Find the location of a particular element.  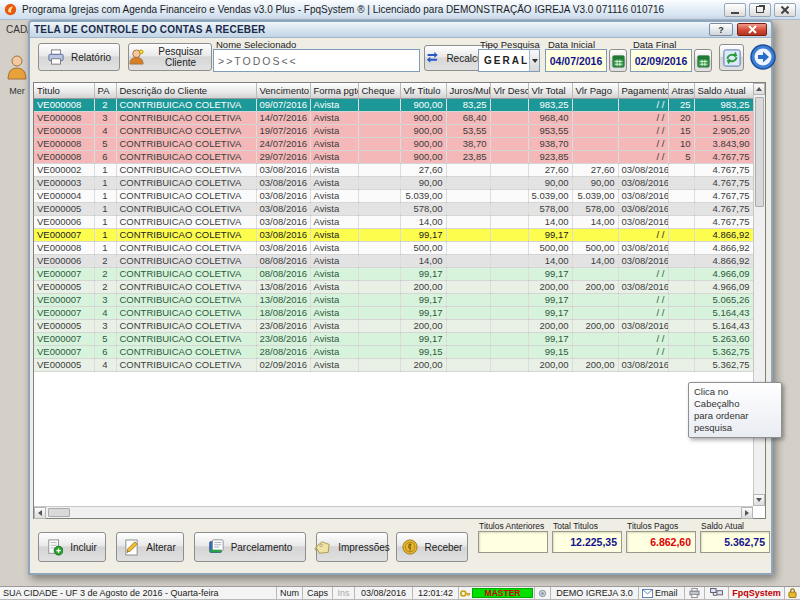

table-row: VE0000072CONTRIBUICAO COLETIVA08/08/2016… is located at coordinates (394, 274).